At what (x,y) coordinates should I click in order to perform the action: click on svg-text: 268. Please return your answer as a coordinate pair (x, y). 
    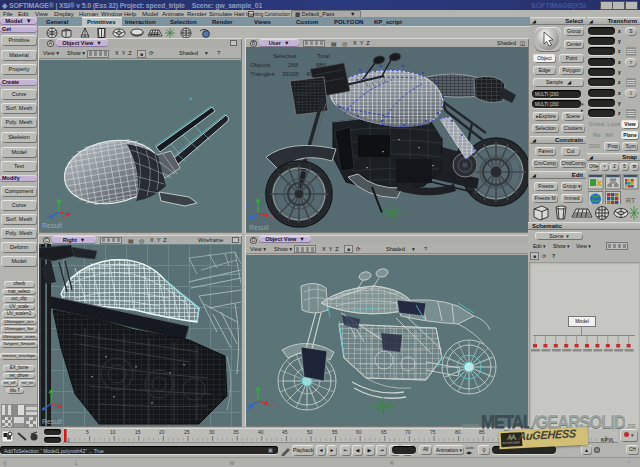
    Looking at the image, I should click on (294, 65).